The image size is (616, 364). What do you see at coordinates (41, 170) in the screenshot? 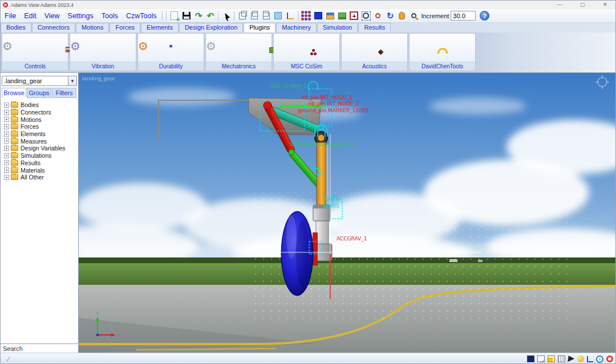
I see `tree-item-materials: Materials` at bounding box center [41, 170].